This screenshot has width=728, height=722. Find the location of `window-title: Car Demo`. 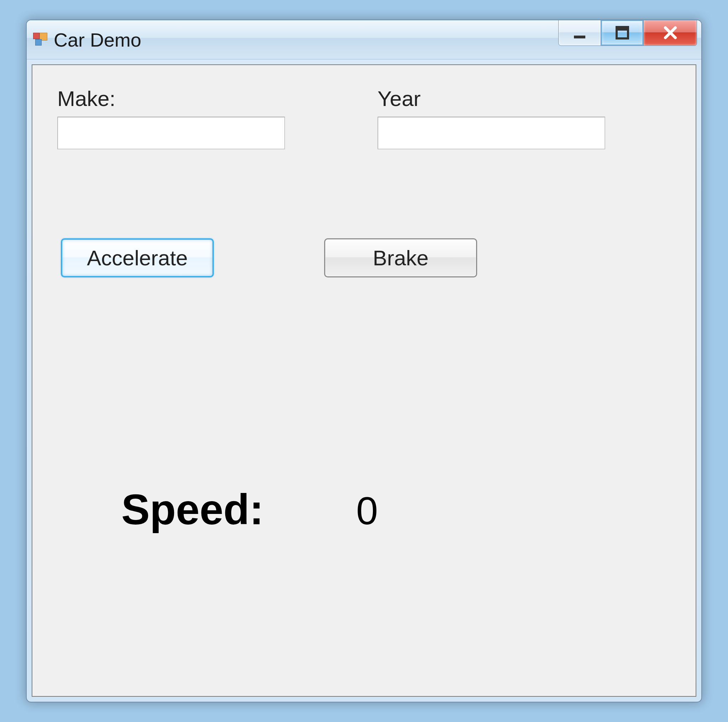

window-title: Car Demo is located at coordinates (98, 40).